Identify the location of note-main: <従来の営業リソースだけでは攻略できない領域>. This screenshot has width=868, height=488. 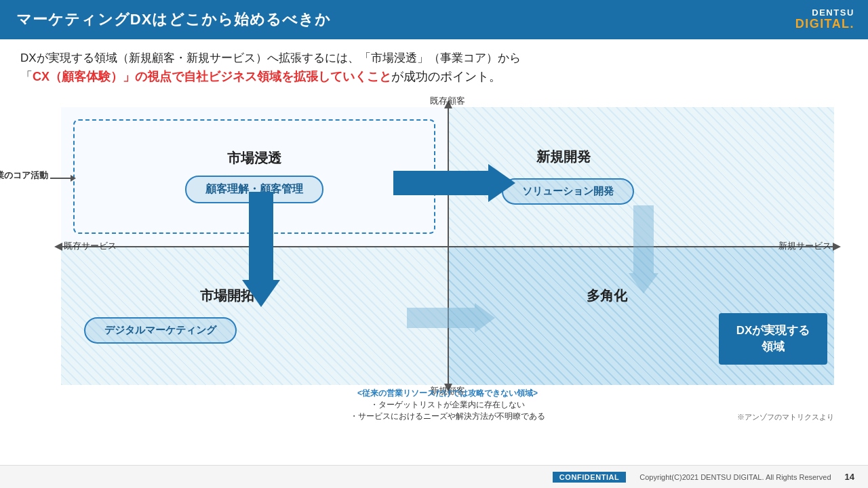
(448, 393).